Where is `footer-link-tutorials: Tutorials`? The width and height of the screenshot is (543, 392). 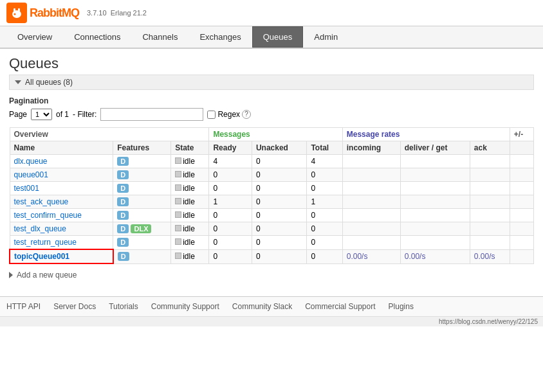 footer-link-tutorials: Tutorials is located at coordinates (124, 307).